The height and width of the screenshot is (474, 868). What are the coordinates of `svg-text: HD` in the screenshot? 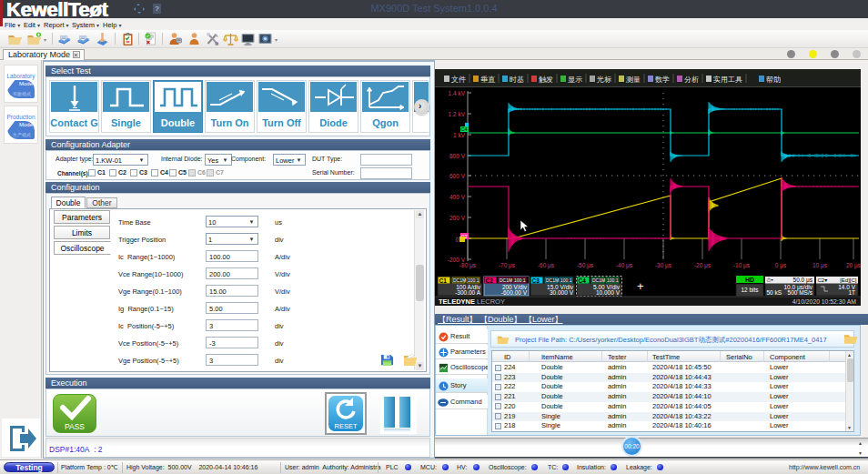 It's located at (750, 280).